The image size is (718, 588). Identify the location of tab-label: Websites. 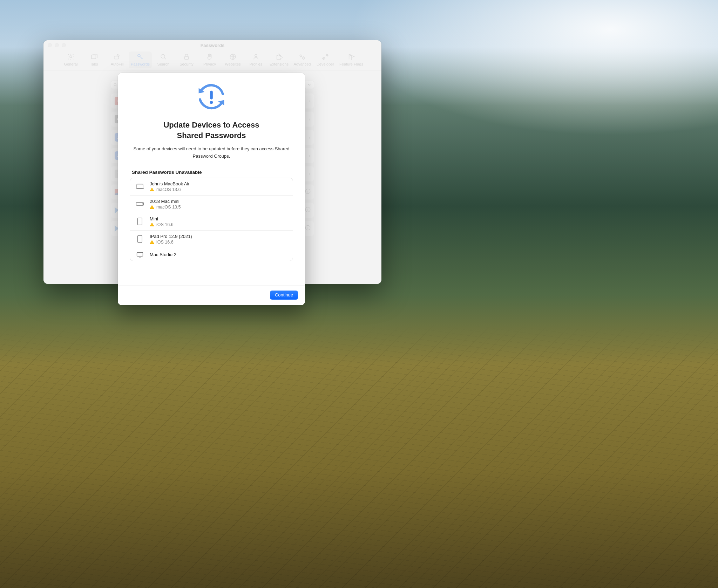
(233, 64).